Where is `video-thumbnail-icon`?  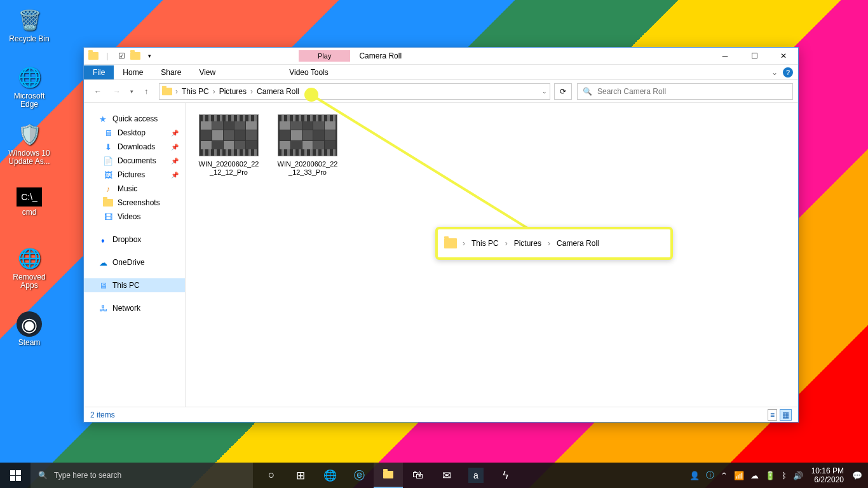 video-thumbnail-icon is located at coordinates (229, 135).